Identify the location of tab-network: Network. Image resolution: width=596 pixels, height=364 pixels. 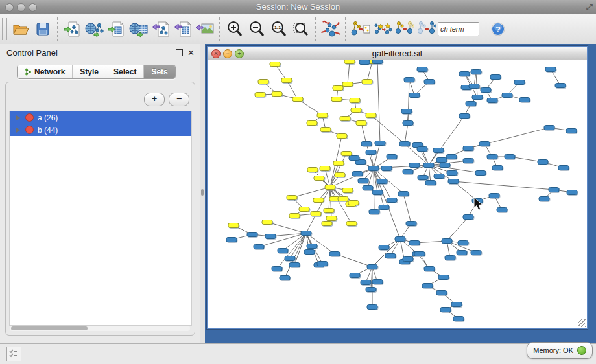
(45, 72).